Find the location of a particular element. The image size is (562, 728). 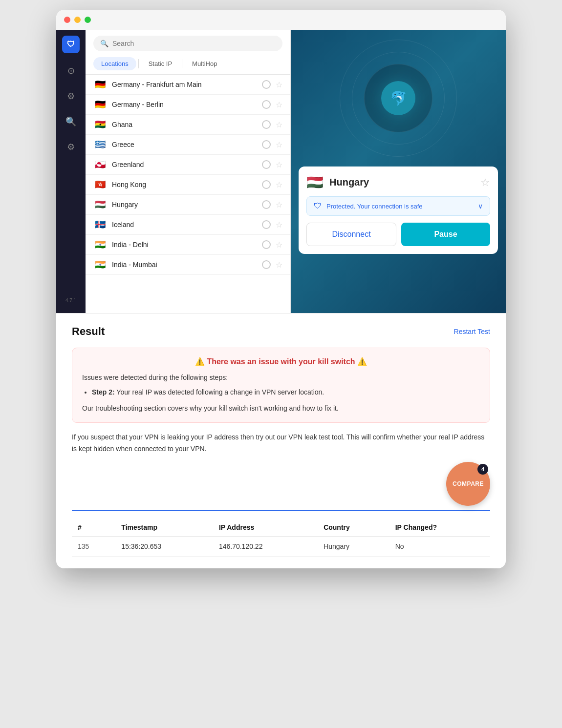

search-icon: 🔍 is located at coordinates (105, 43).